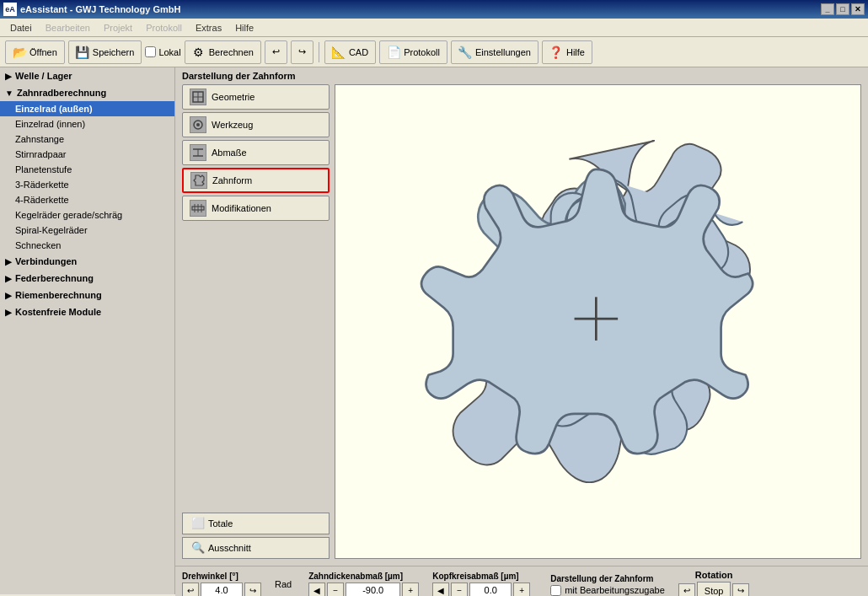 The image size is (868, 596). What do you see at coordinates (481, 589) in the screenshot?
I see `kopfkreis-row: ◀ − +` at bounding box center [481, 589].